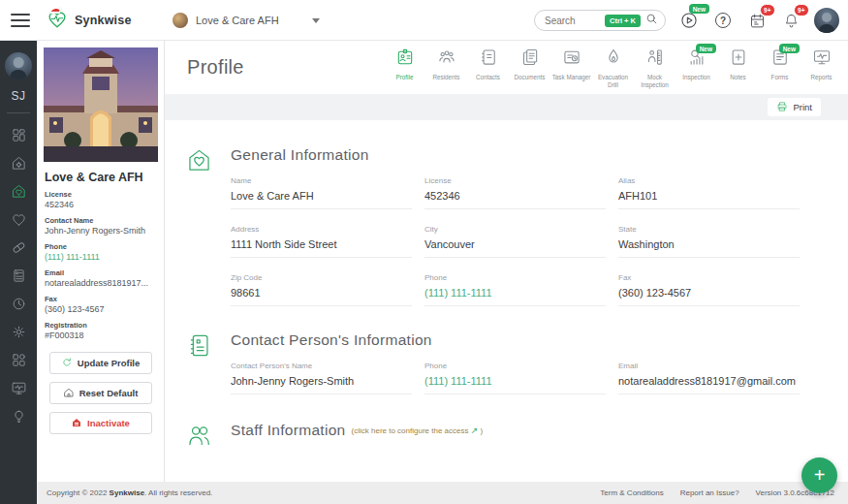 The width and height of the screenshot is (848, 504). Describe the element at coordinates (572, 68) in the screenshot. I see `tab-task-manager: Task Manager` at that location.